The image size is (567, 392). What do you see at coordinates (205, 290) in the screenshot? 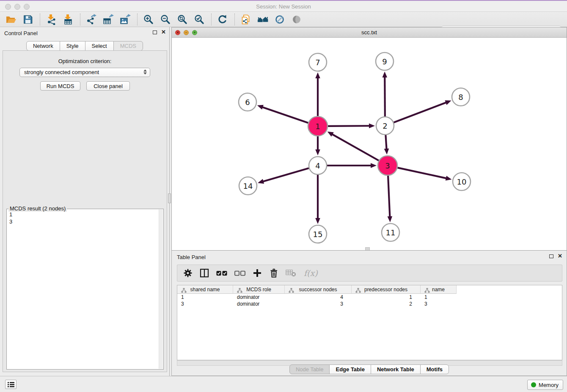
I see `column-header-shared-name: shared name` at bounding box center [205, 290].